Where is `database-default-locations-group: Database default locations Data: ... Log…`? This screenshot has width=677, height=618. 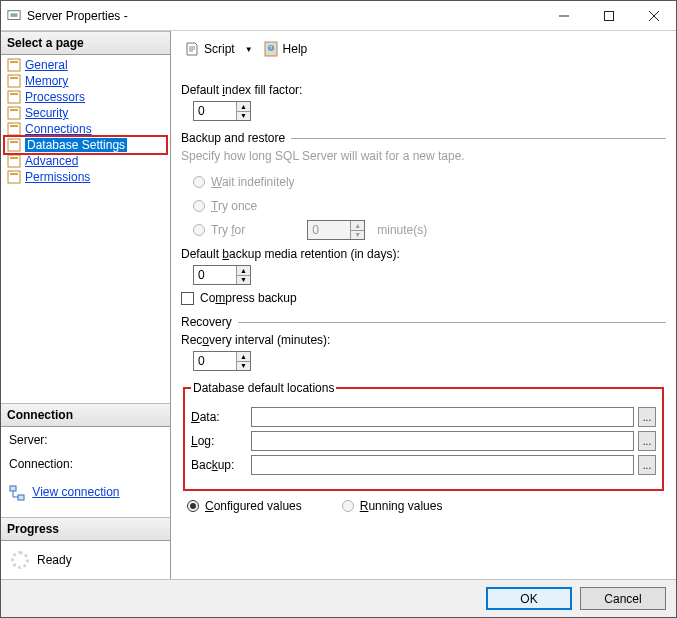 database-default-locations-group: Database default locations Data: ... Log… is located at coordinates (424, 436).